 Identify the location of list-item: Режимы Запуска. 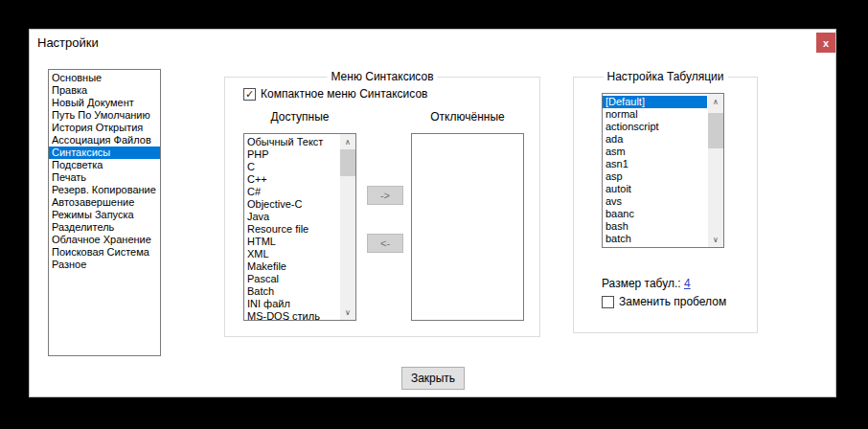
(104, 214).